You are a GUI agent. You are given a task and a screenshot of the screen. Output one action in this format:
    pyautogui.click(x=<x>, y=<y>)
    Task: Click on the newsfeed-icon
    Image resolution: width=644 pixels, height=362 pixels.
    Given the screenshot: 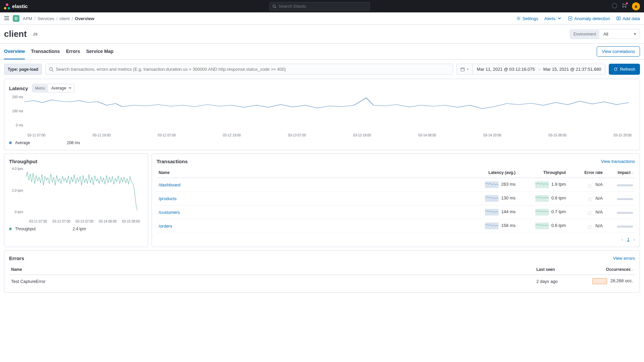 What is the action you would take?
    pyautogui.click(x=625, y=6)
    